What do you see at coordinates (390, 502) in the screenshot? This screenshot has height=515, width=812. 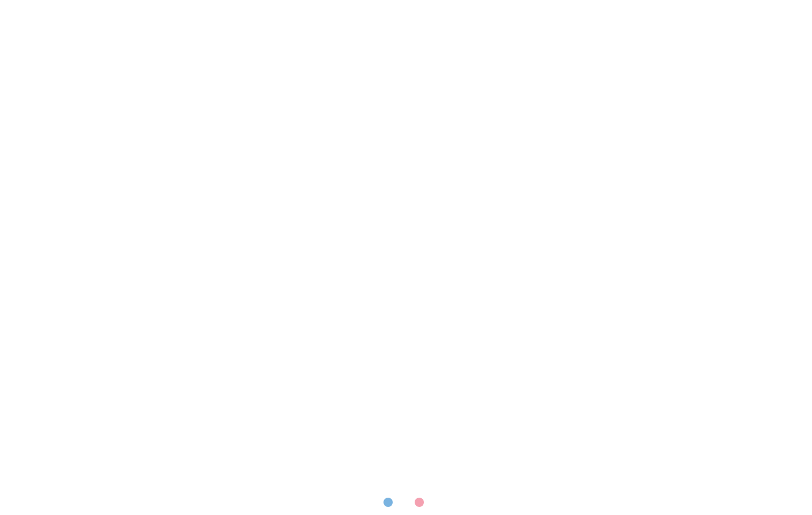 I see `legend-item-finns` at bounding box center [390, 502].